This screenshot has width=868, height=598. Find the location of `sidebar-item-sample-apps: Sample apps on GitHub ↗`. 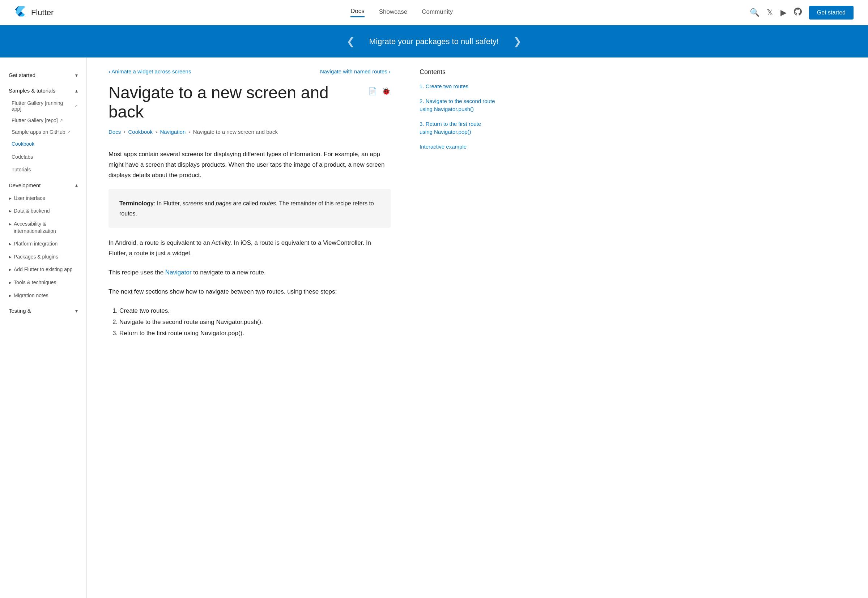

sidebar-item-sample-apps: Sample apps on GitHub ↗ is located at coordinates (43, 132).